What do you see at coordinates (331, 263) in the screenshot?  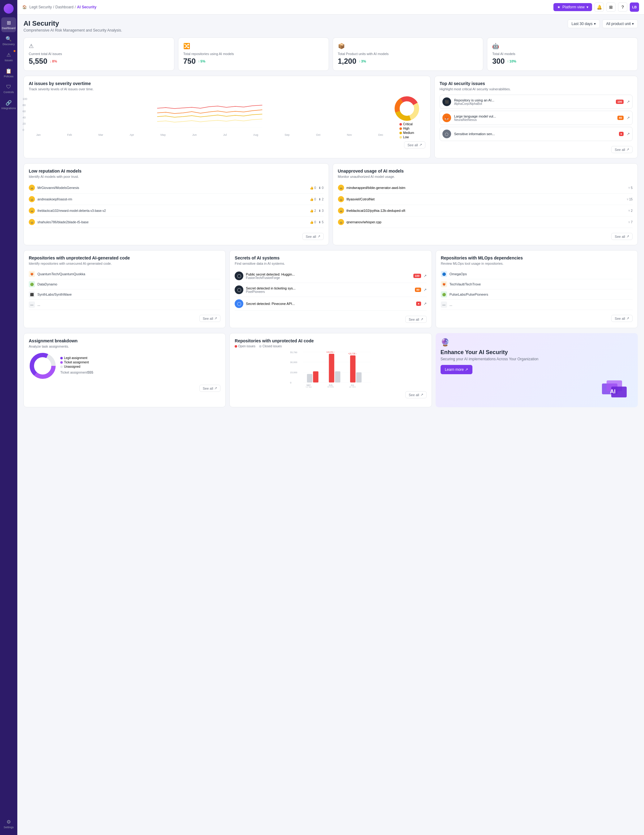 I see `secrets-subtitle: Find sensitive data in AI systems.` at bounding box center [331, 263].